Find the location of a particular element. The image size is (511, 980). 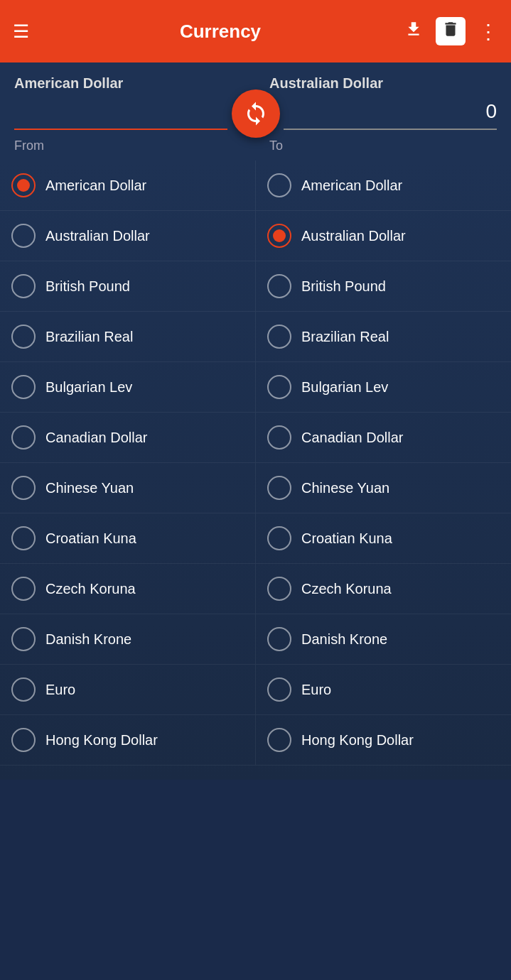

from-currency-name-australian-dollar: Australian Dollar is located at coordinates (98, 236).